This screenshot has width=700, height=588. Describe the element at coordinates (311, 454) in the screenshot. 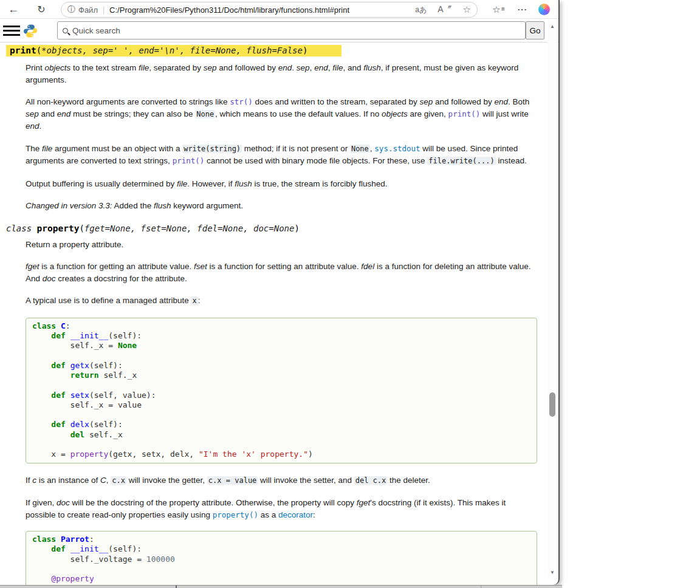

I see `code-token: )` at that location.